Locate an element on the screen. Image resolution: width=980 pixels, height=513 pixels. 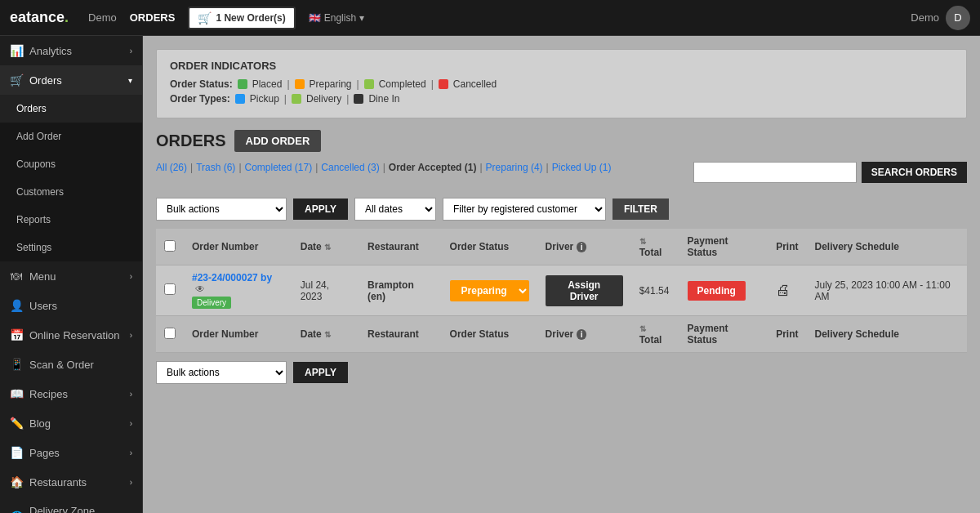
preparing-label: Preparing is located at coordinates (331, 84).